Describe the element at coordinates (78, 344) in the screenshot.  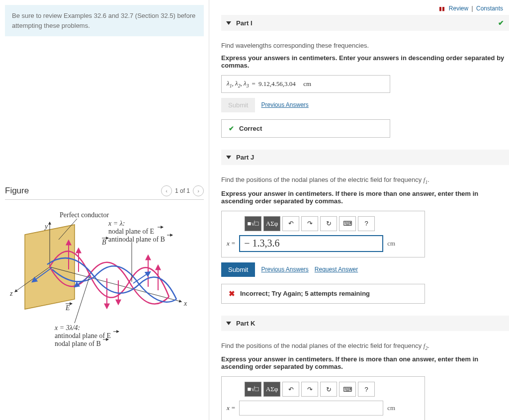
I see `svg-text: nodal plane of B` at that location.